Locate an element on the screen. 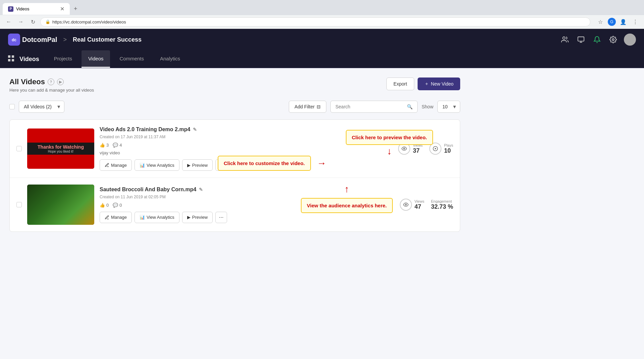 Image resolution: width=644 pixels, height=359 pixels. nav-tab-projects: Projects is located at coordinates (63, 59).